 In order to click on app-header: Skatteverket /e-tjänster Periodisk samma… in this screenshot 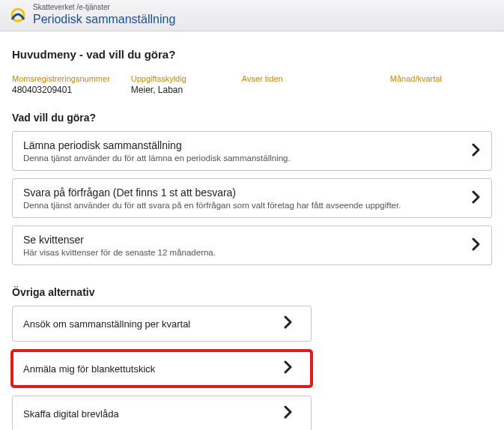, I will do `click(252, 16)`.